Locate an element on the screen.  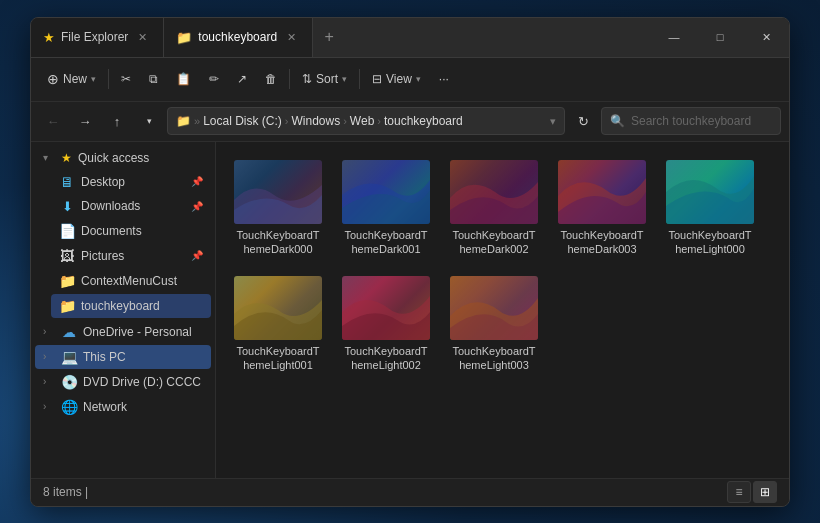
file-label-dark003: TouchKeyboardThemeDark003 is located at coordinates (602, 242).